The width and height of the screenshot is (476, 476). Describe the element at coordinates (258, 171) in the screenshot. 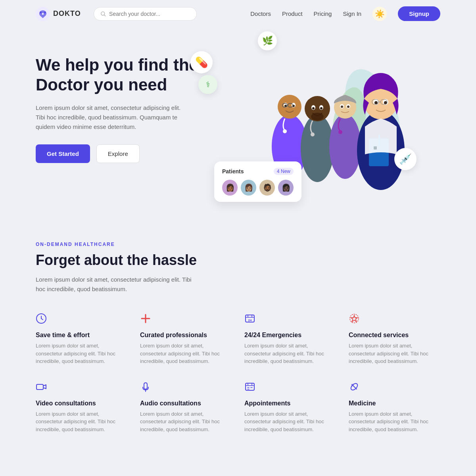

I see `patients-card-header: Patients 4 New` at that location.